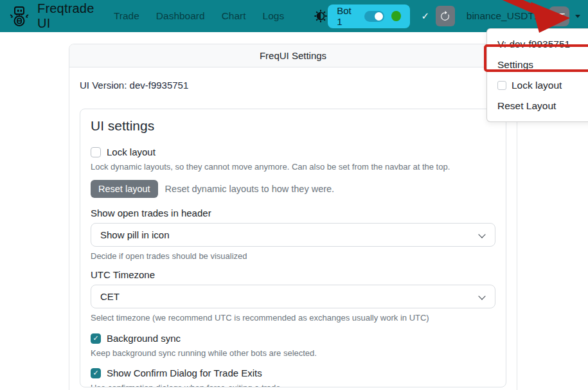  Describe the element at coordinates (559, 17) in the screenshot. I see `user-avatar-button: FT` at that location.